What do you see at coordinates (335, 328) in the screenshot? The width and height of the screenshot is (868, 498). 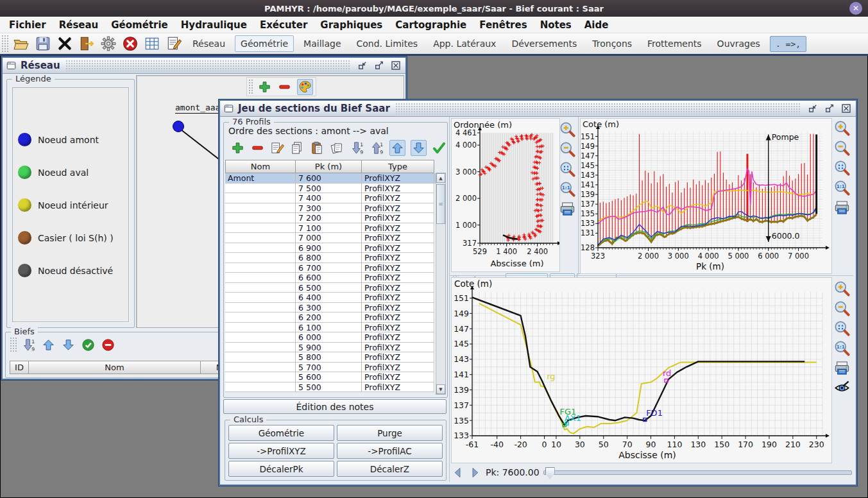 I see `table-row: 6 100ProfilXYZ` at bounding box center [335, 328].